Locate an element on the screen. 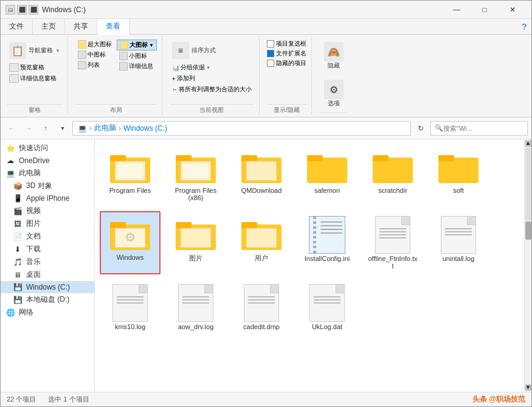 The width and height of the screenshot is (532, 407). file-item-unintall: unintall.log is located at coordinates (458, 243).